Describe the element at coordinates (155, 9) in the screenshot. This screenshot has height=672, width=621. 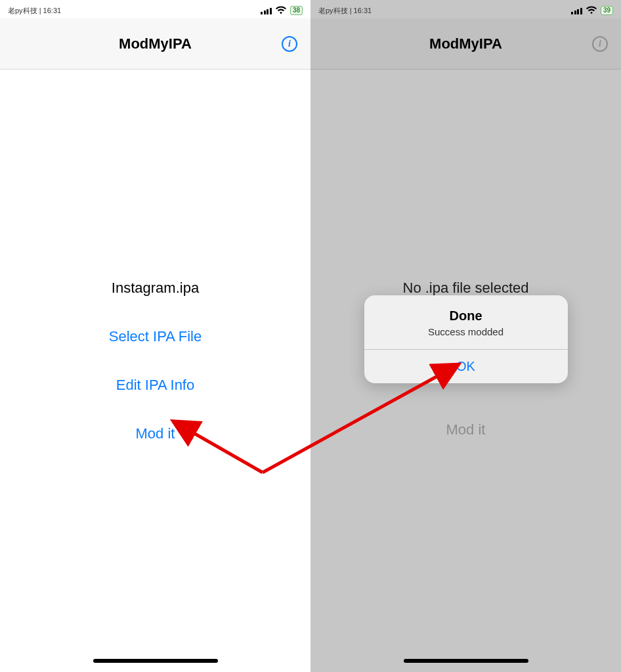
I see `status-bar: 老py科技 | 16:31 38` at that location.